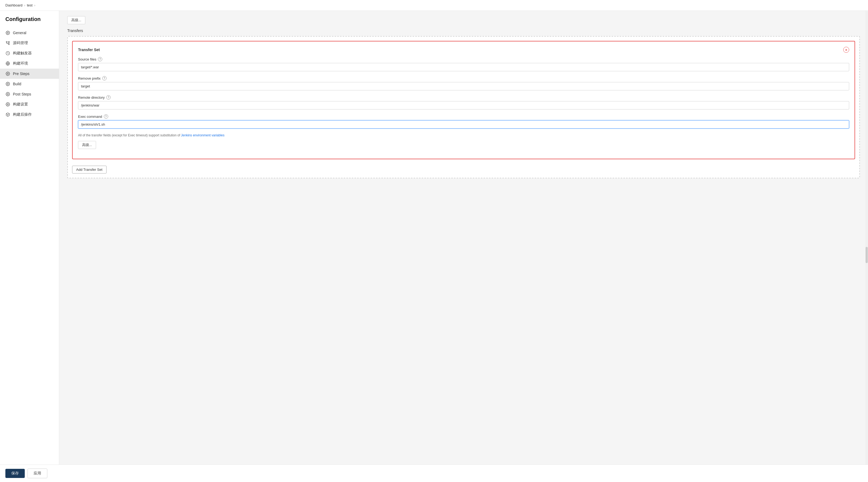 The width and height of the screenshot is (868, 482). What do you see at coordinates (89, 50) in the screenshot?
I see `transfer-set-title: Transfer Set` at bounding box center [89, 50].